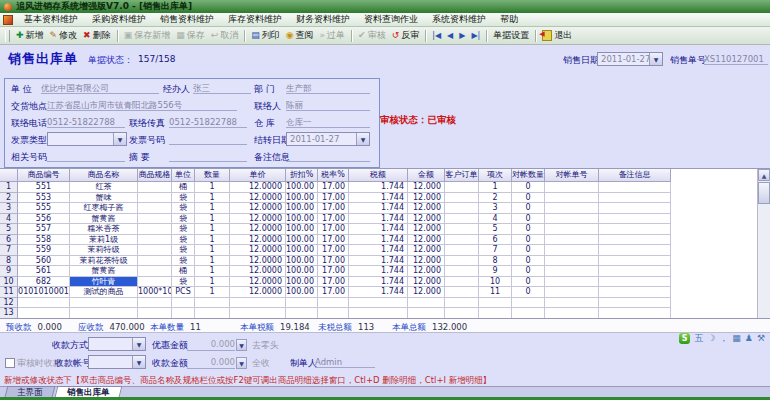 This screenshot has width=770, height=400. Describe the element at coordinates (476, 36) in the screenshot. I see `nav-last-button: ▶|` at that location.